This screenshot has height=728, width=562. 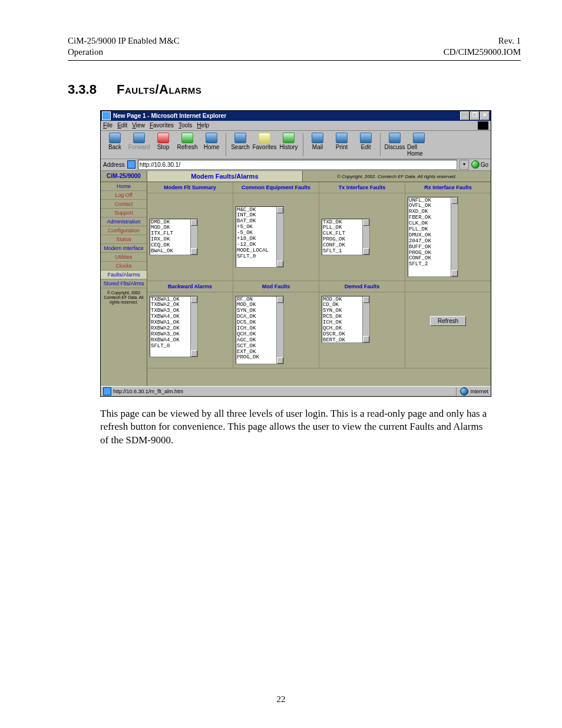 What do you see at coordinates (139, 145) in the screenshot?
I see `toolbar-forward: Forward` at bounding box center [139, 145].